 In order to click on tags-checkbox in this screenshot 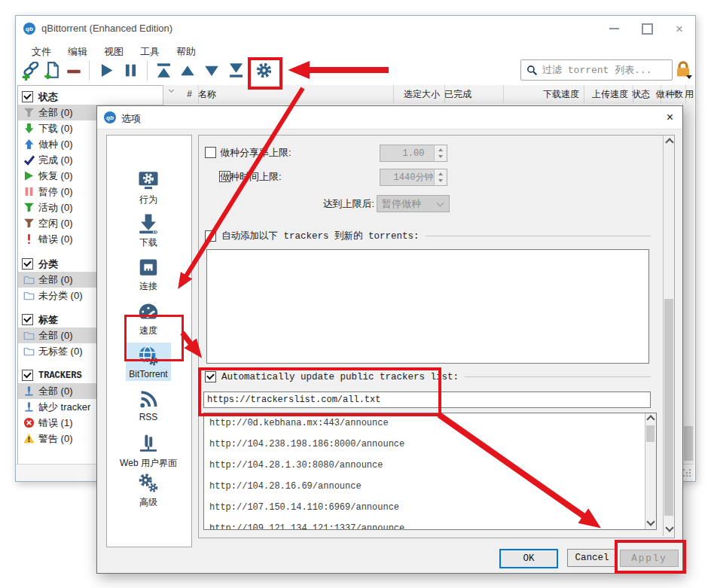, I will do `click(27, 319)`.